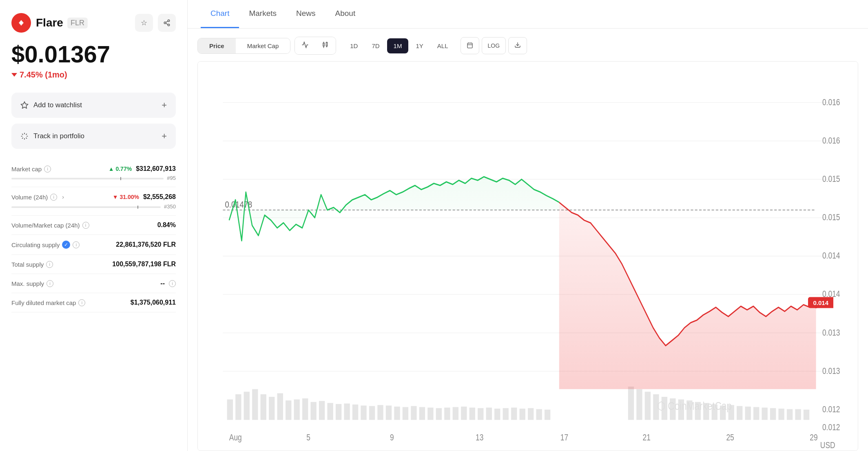 The height and width of the screenshot is (451, 868). I want to click on flare-logo-icon, so click(21, 23).